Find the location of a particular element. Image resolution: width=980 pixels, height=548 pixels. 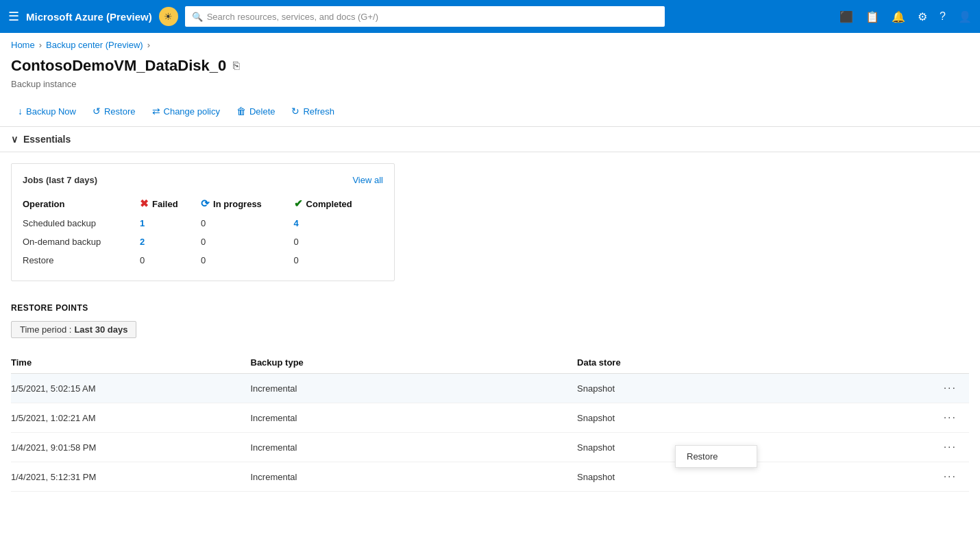

time-period-filter: Time period : Last 30 days is located at coordinates (74, 329).